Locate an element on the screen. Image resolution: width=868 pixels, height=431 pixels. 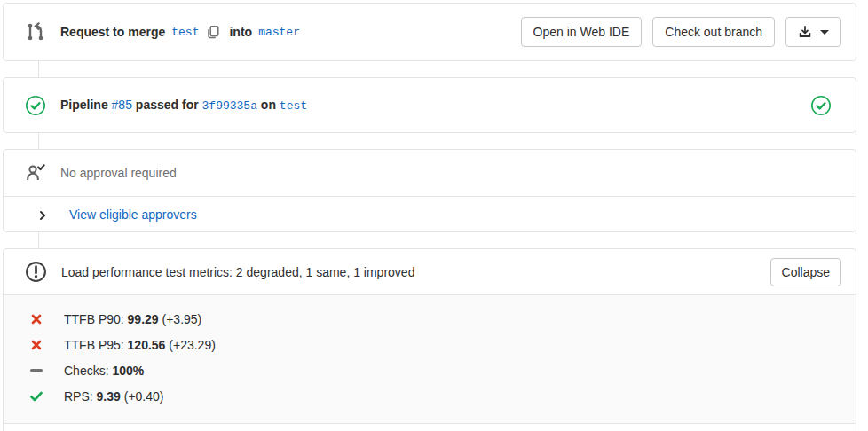
checkout-branch-button: Check out branch is located at coordinates (714, 32).